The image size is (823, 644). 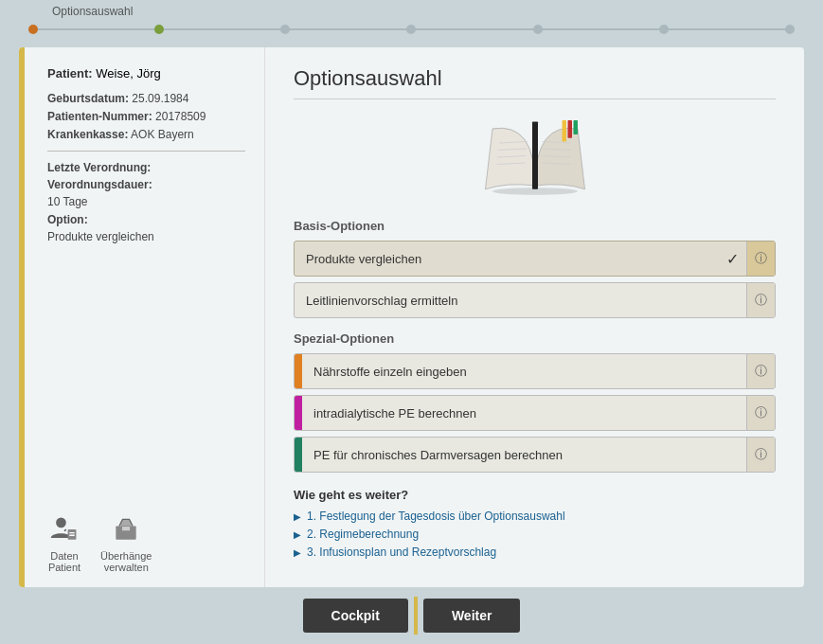 I want to click on bottom-actions: DatenPatient Überhängeverwalten, so click(x=142, y=543).